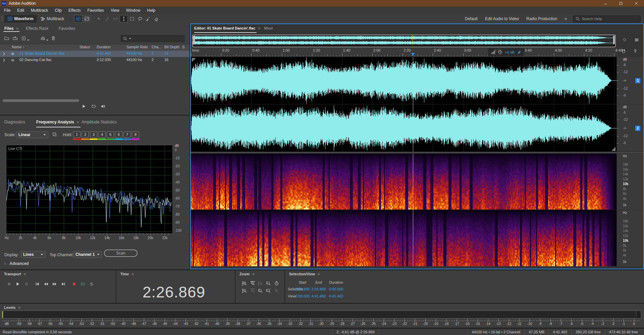  Describe the element at coordinates (413, 55) in the screenshot. I see `playhead-marker` at that location.